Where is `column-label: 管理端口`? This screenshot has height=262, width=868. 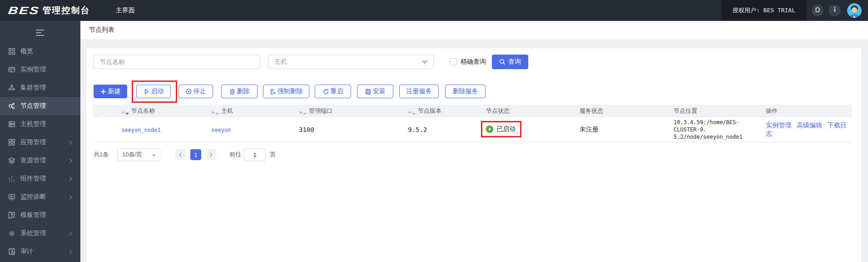
column-label: 管理端口 is located at coordinates (321, 111).